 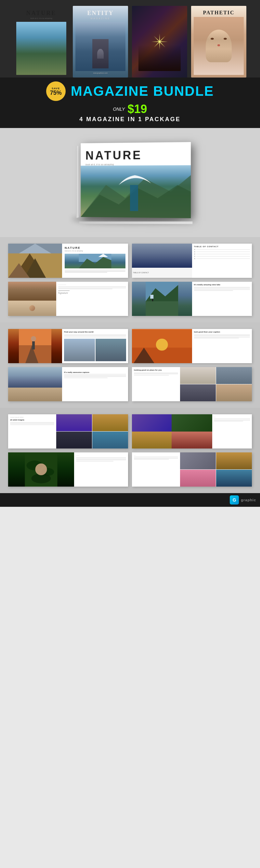 What do you see at coordinates (162, 273) in the screenshot?
I see `spread2-caption: TABLE OF CONTACT` at bounding box center [162, 273].